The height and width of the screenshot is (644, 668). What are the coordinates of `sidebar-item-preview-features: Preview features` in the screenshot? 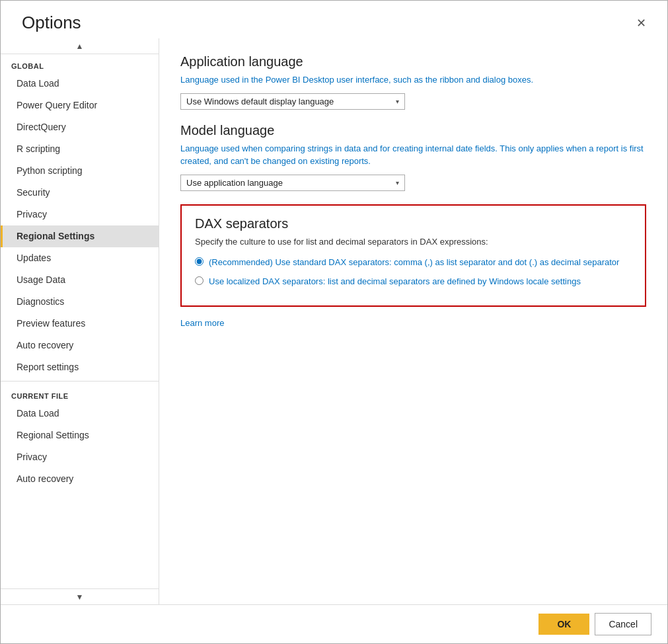 It's located at (79, 324).